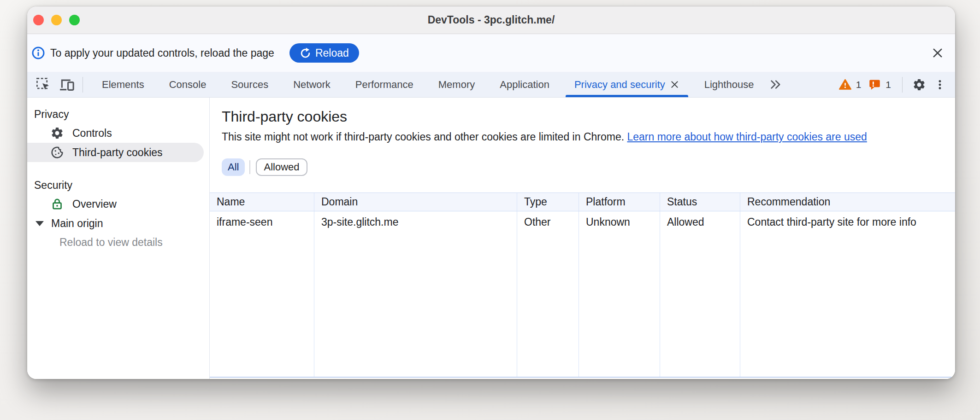 The image size is (980, 420). What do you see at coordinates (57, 152) in the screenshot?
I see `cookie-icon` at bounding box center [57, 152].